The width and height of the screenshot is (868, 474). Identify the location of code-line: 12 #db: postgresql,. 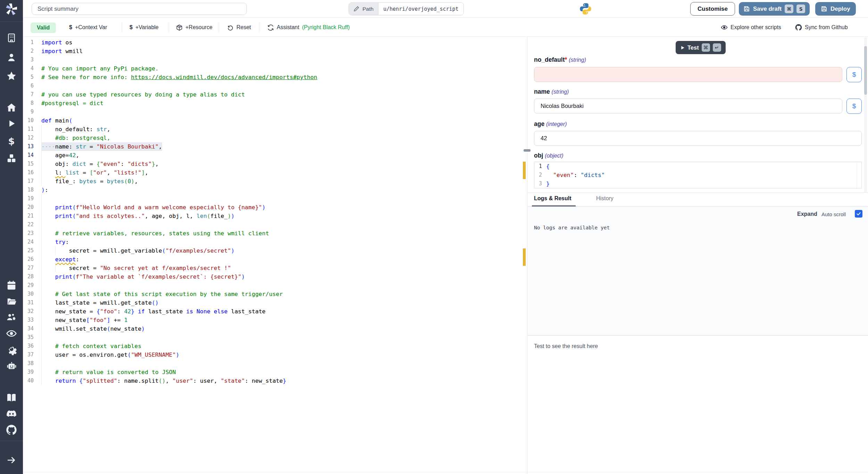
(273, 138).